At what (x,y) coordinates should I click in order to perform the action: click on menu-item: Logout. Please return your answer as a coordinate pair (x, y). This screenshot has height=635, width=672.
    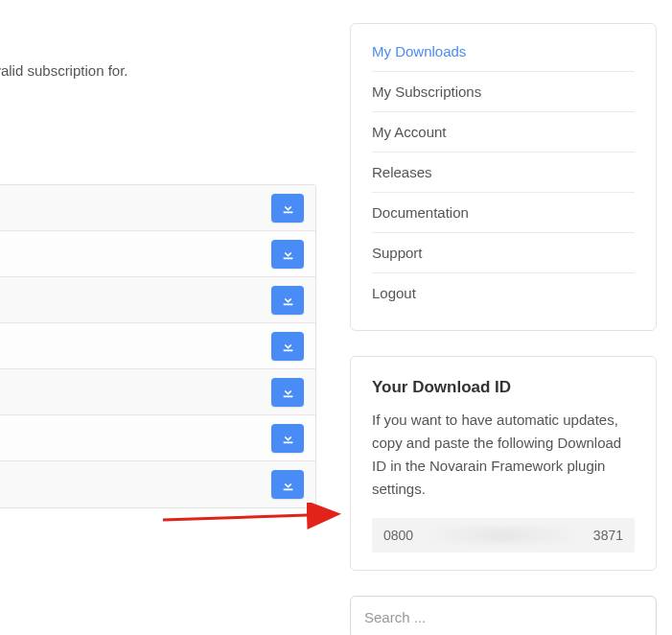
    Looking at the image, I should click on (503, 294).